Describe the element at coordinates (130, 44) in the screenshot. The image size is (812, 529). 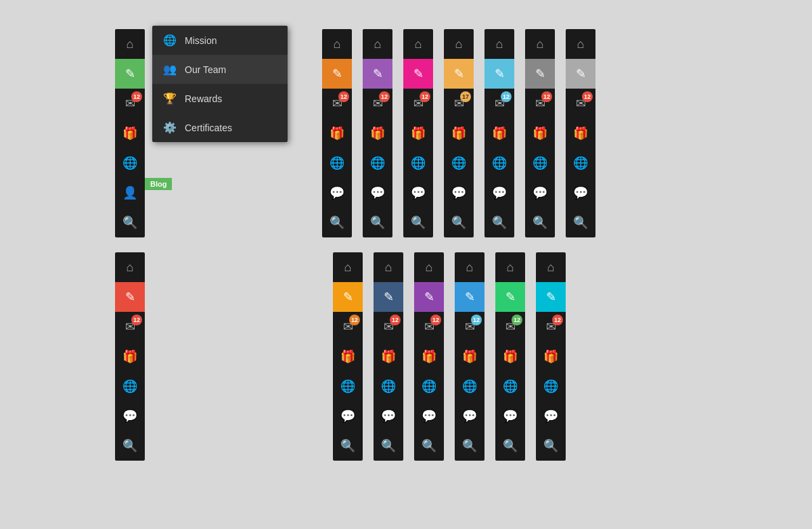
I see `home-button: ⌂` at that location.